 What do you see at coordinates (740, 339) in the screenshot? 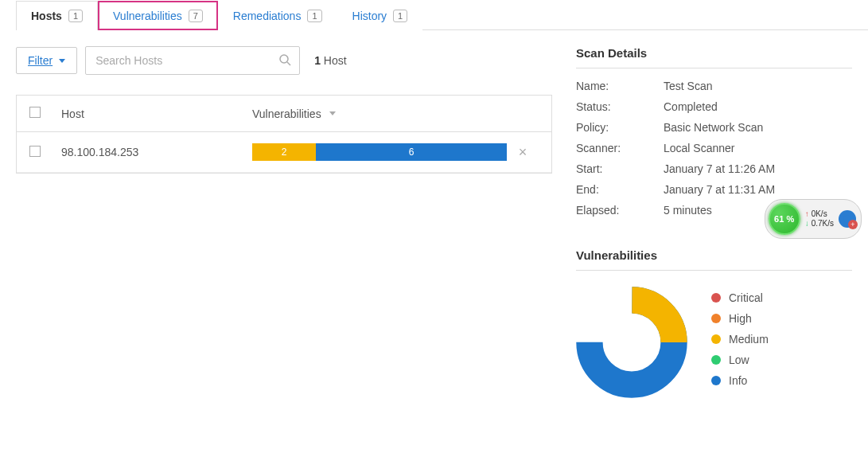
I see `legend-item-medium: Medium` at bounding box center [740, 339].